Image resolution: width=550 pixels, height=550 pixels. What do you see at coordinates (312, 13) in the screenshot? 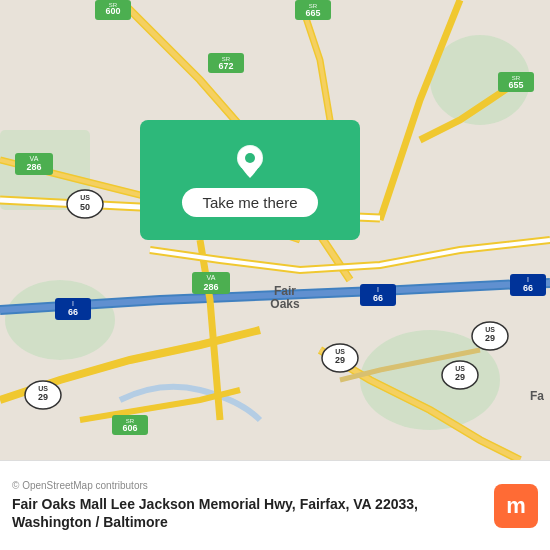
I see `svg-text: 665` at bounding box center [312, 13].